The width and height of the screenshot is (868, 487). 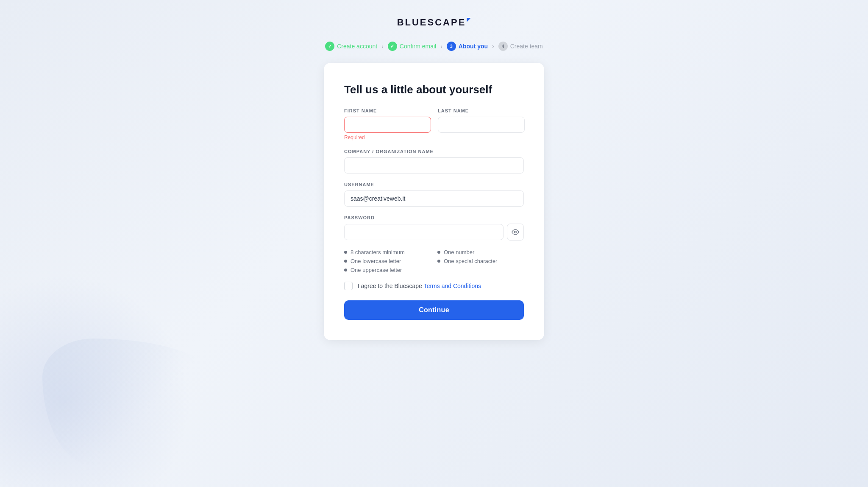 What do you see at coordinates (434, 129) in the screenshot?
I see `name-row: FIRST NAME Required LAST NAME` at bounding box center [434, 129].